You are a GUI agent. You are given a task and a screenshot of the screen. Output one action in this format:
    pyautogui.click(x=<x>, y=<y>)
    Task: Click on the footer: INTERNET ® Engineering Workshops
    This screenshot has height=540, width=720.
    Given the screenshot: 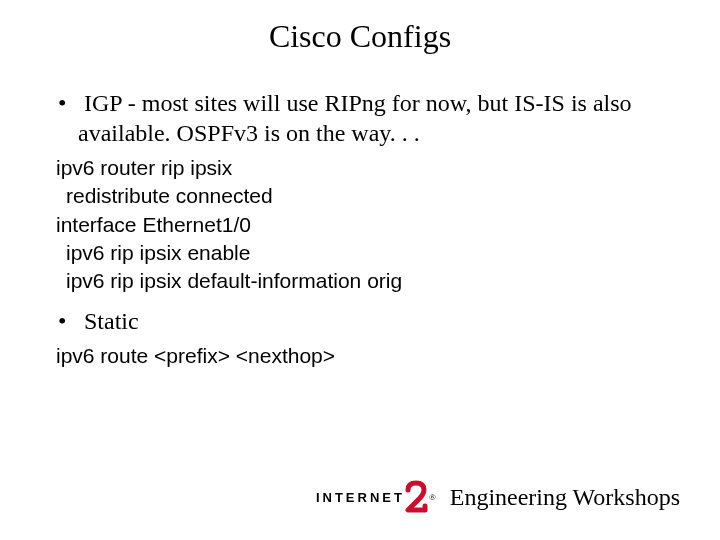 What is the action you would take?
    pyautogui.click(x=498, y=497)
    